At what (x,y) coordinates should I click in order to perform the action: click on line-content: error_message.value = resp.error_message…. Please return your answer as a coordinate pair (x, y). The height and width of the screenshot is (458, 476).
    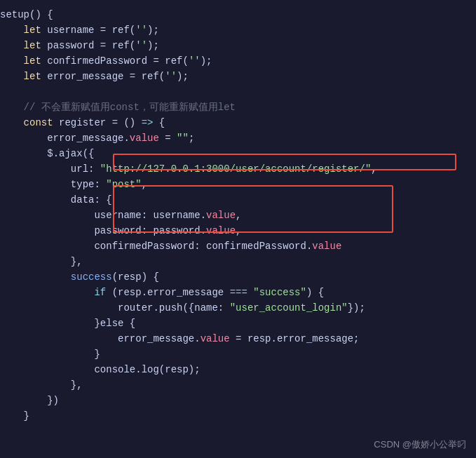
    Looking at the image, I should click on (236, 339).